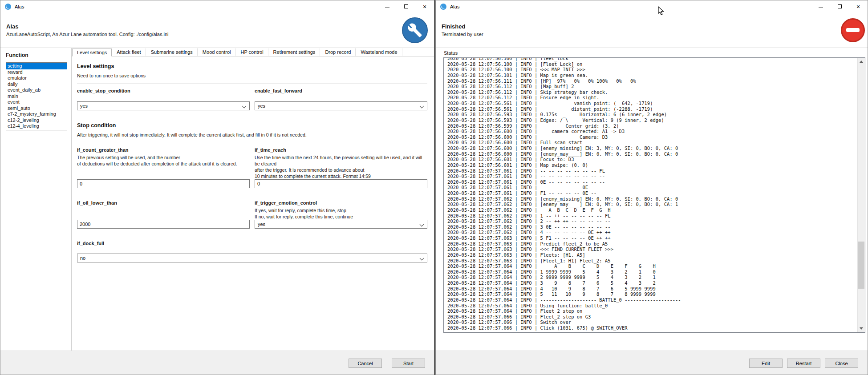 The image size is (868, 375). I want to click on edit-button: Edit, so click(766, 363).